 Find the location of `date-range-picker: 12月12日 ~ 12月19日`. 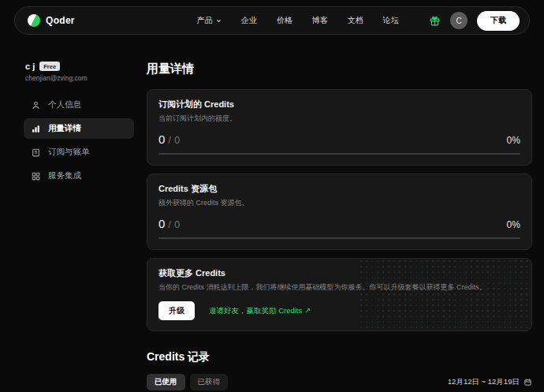

date-range-picker: 12月12日 ~ 12月19日 is located at coordinates (490, 382).